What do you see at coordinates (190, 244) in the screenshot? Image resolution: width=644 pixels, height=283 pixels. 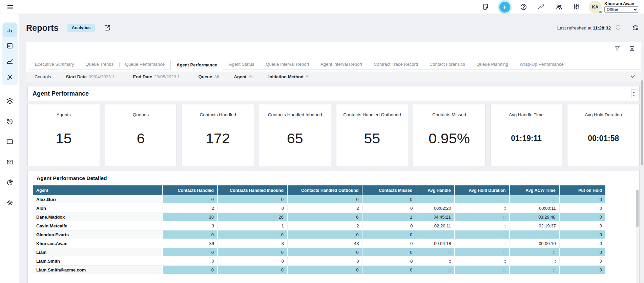 I see `value-cell: 89` at bounding box center [190, 244].